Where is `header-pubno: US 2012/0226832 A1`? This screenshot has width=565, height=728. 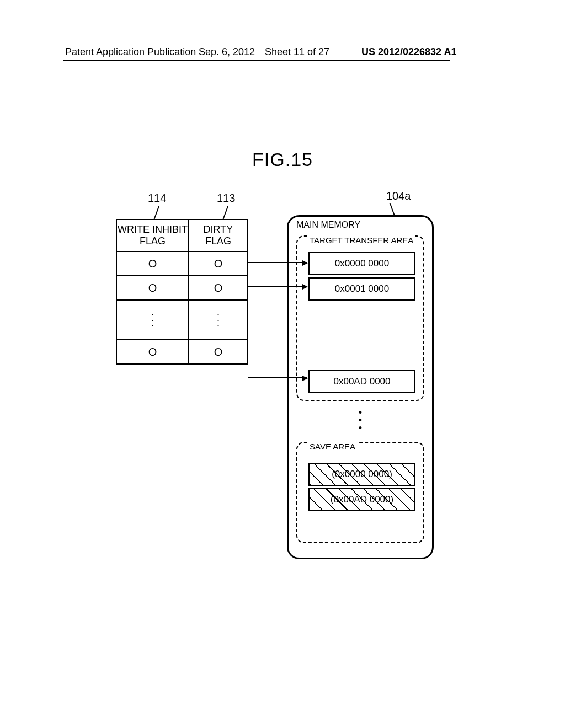
header-pubno: US 2012/0226832 A1 is located at coordinates (409, 52).